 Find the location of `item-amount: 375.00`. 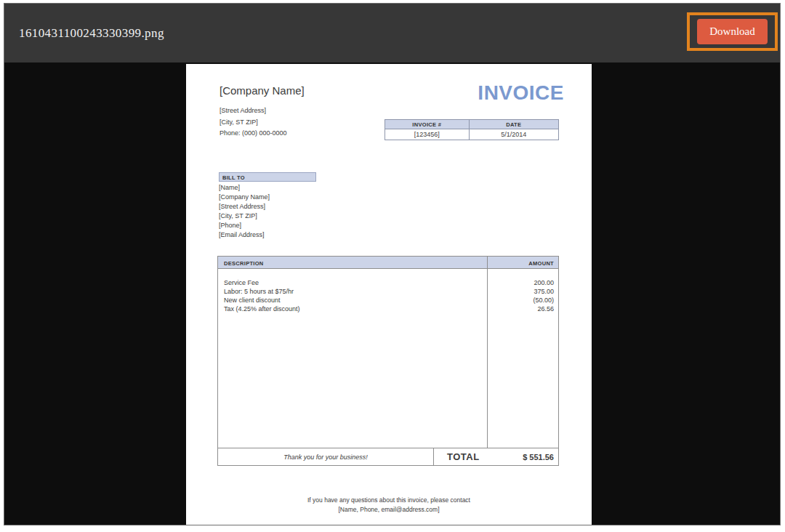

item-amount: 375.00 is located at coordinates (520, 291).